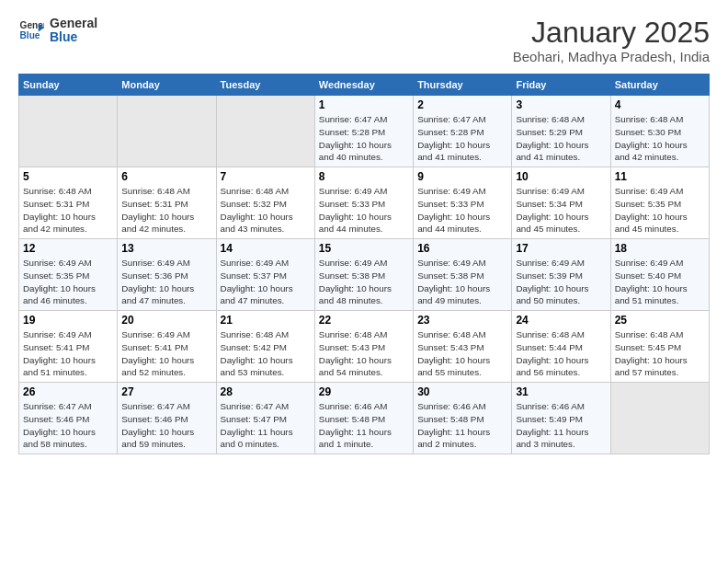 Image resolution: width=728 pixels, height=563 pixels. What do you see at coordinates (364, 347) in the screenshot?
I see `day-cell: 22Sunrise: 6:48 AM Sunset: 5:43 PM Dayli…` at bounding box center [364, 347].